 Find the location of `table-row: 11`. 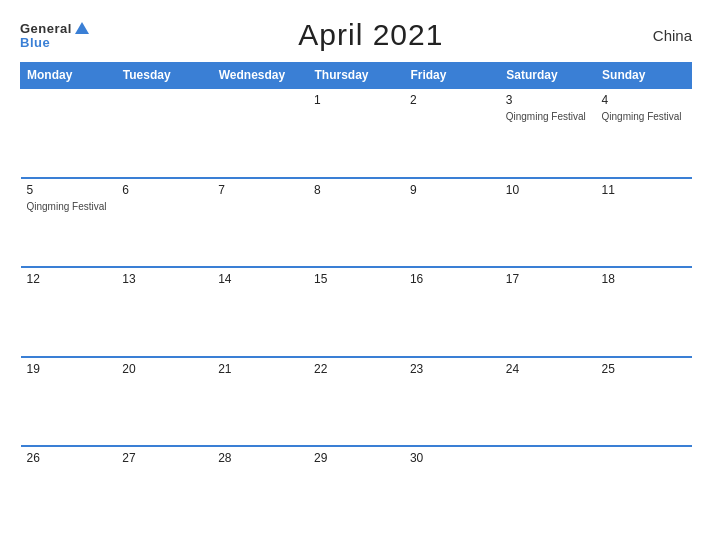

table-row: 11 is located at coordinates (644, 223).